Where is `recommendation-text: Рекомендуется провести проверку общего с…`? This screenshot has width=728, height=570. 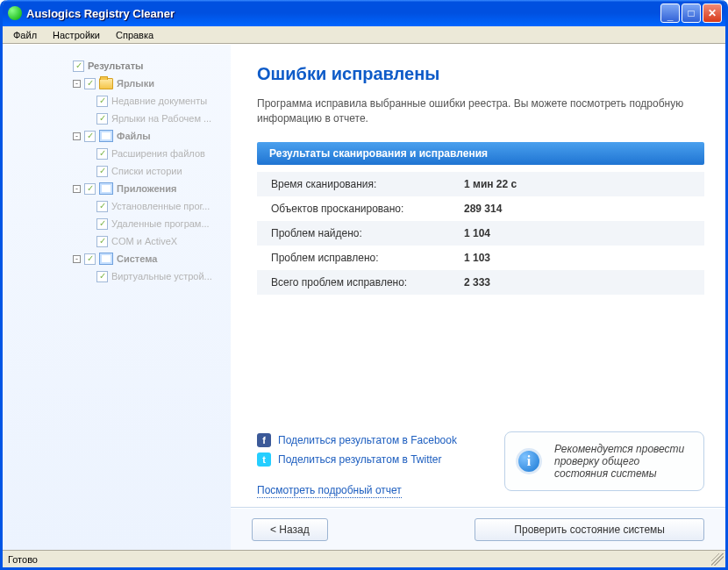 recommendation-text: Рекомендуется провести проверку общего с… is located at coordinates (619, 461).